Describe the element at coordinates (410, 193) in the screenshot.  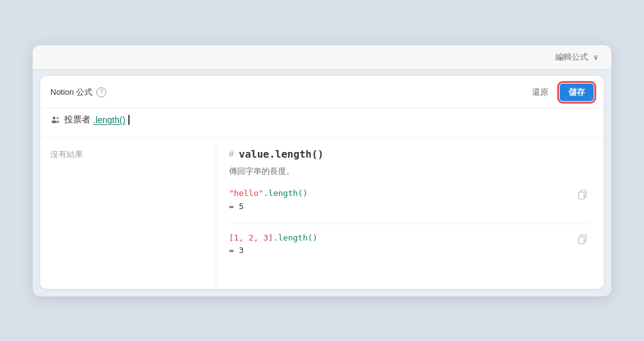
I see `code-line-1a: "hello".length()` at that location.